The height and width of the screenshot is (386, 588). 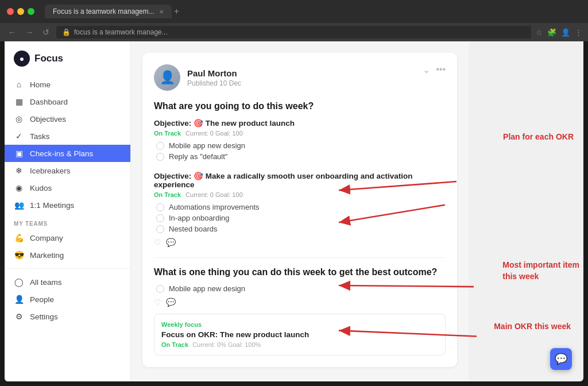 What do you see at coordinates (426, 70) in the screenshot?
I see `expand-icon: ⌄` at bounding box center [426, 70].